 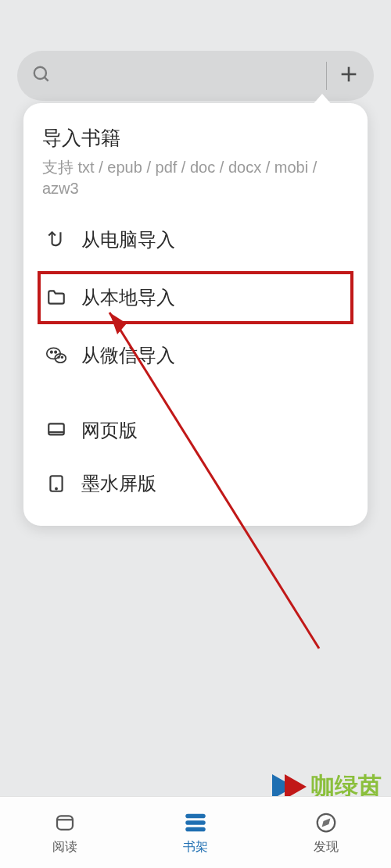 What do you see at coordinates (56, 355) in the screenshot?
I see `wechat-icon` at bounding box center [56, 355].